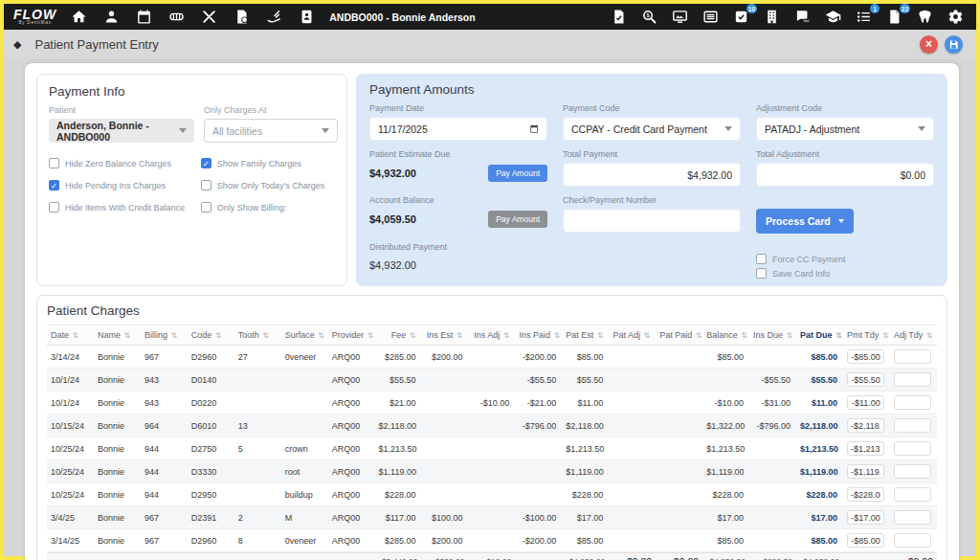  Describe the element at coordinates (679, 335) in the screenshot. I see `column-header: Pat Paid ⇅` at that location.